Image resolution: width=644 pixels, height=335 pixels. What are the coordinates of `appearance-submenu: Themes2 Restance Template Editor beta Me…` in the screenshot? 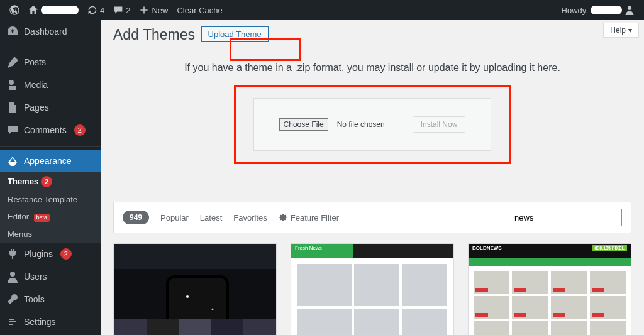 It's located at (50, 207).